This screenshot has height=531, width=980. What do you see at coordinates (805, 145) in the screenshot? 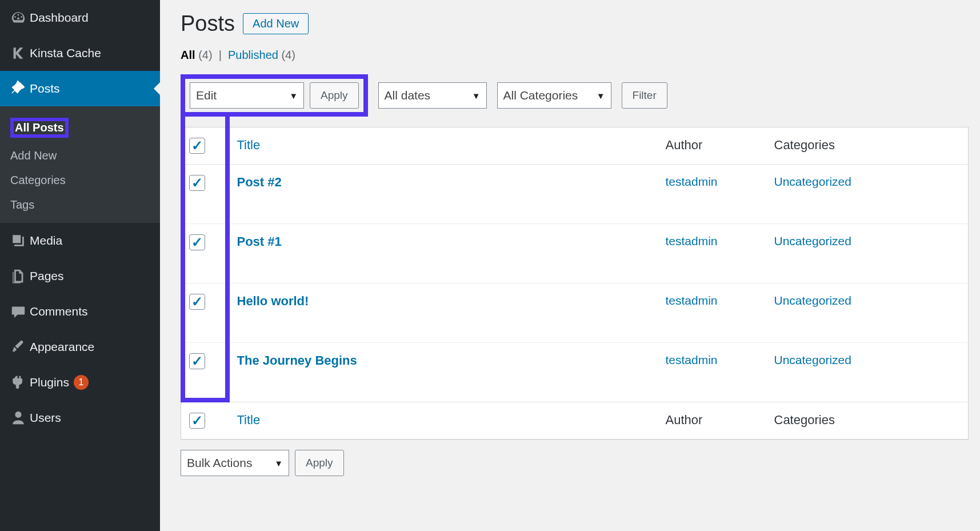
I see `column-categories: Categories` at bounding box center [805, 145].